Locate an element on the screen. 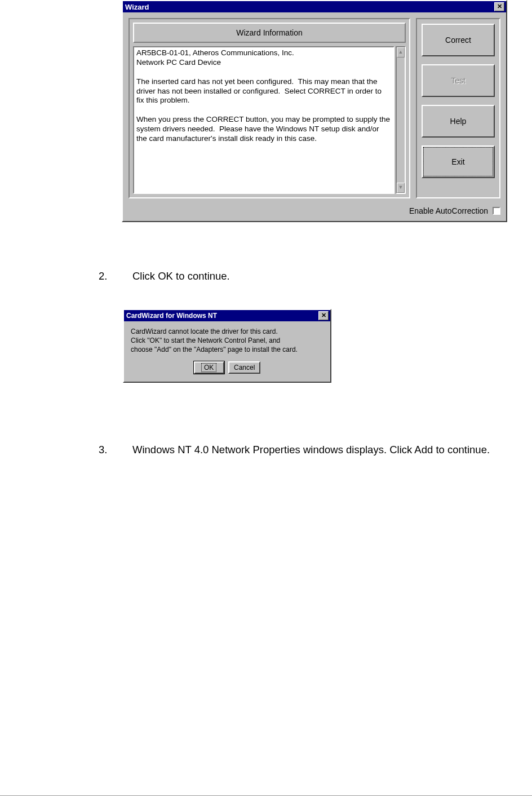 The height and width of the screenshot is (796, 532). autocorrection-label: Enable AutoCorrection is located at coordinates (449, 211).